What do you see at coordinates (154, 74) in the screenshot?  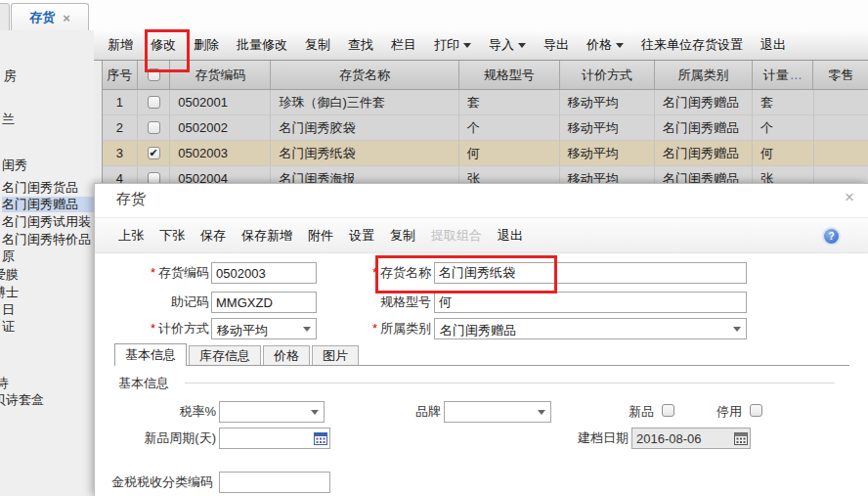 I see `select-all-checkbox` at bounding box center [154, 74].